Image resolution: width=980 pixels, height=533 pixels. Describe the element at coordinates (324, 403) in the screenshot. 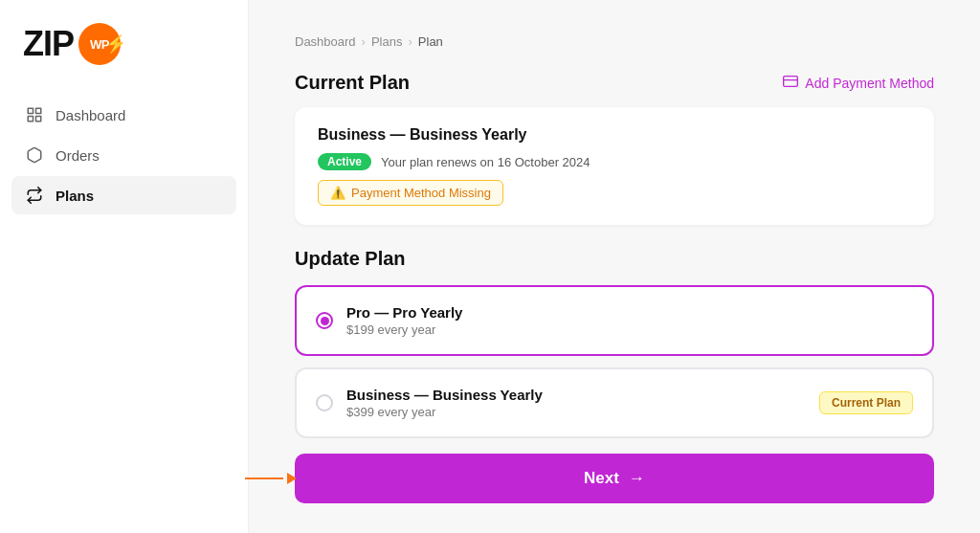

I see `radio-business` at that location.